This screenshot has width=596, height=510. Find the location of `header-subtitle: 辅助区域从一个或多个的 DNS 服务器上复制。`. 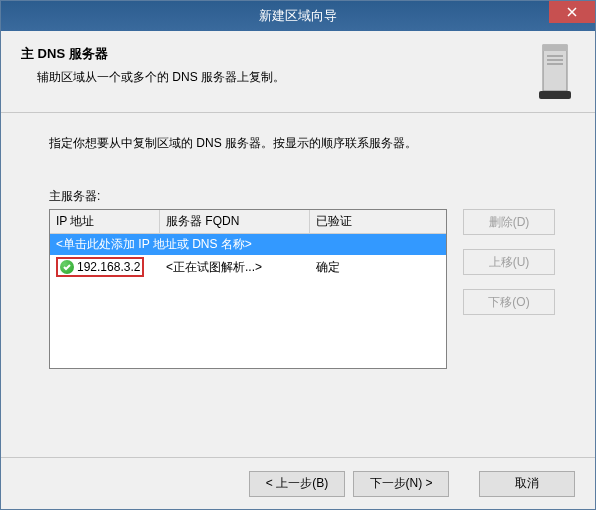

header-subtitle: 辅助区域从一个或多个的 DNS 服务器上复制。 is located at coordinates (306, 78).